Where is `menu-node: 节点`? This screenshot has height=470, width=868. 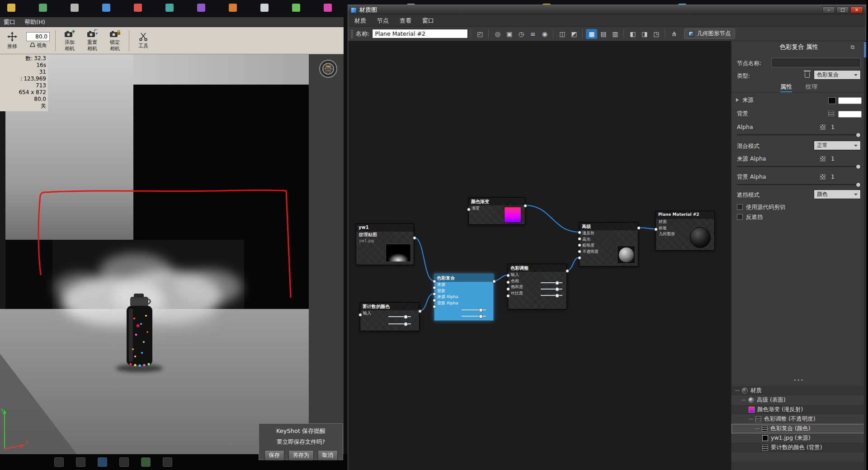 menu-node: 节点 is located at coordinates (383, 21).